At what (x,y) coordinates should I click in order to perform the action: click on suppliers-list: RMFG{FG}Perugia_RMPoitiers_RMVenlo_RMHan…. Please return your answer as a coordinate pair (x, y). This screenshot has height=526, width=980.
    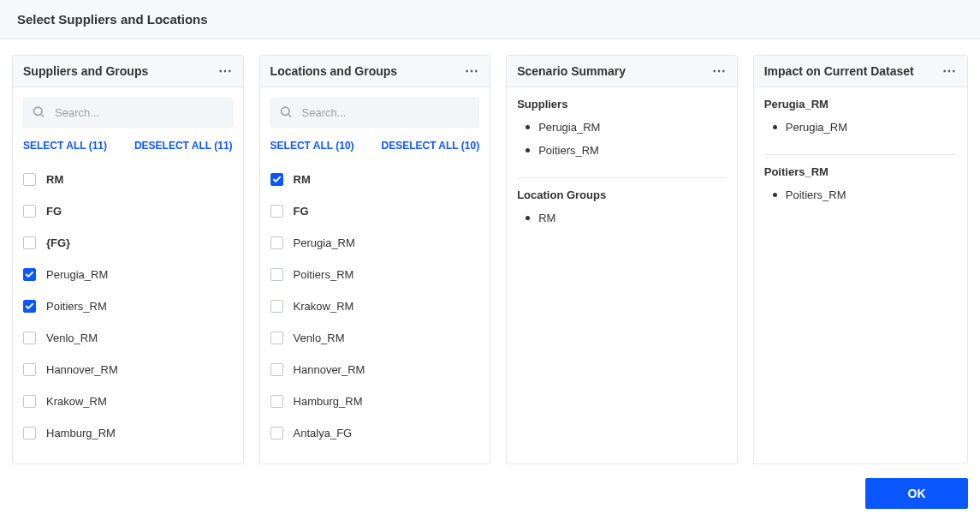
    Looking at the image, I should click on (128, 308).